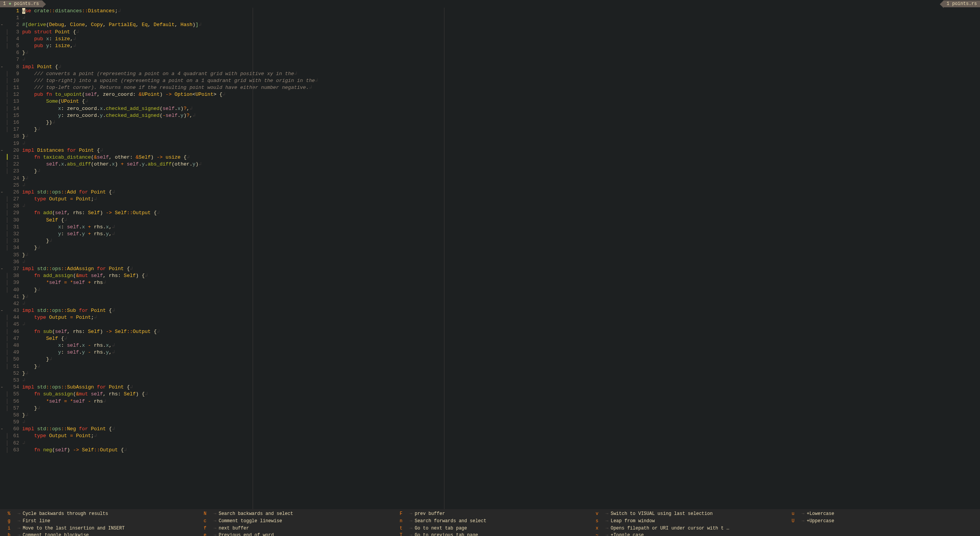  I want to click on code-line: │51 }↲, so click(490, 367).